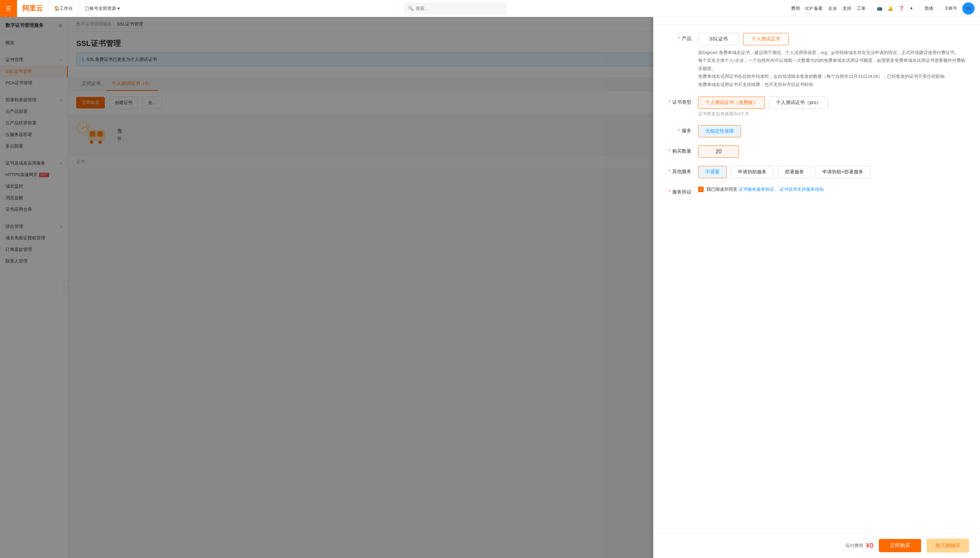 The width and height of the screenshot is (980, 558). Describe the element at coordinates (752, 172) in the screenshot. I see `other-service-btn-apply-assist: 申请协助服务` at that location.